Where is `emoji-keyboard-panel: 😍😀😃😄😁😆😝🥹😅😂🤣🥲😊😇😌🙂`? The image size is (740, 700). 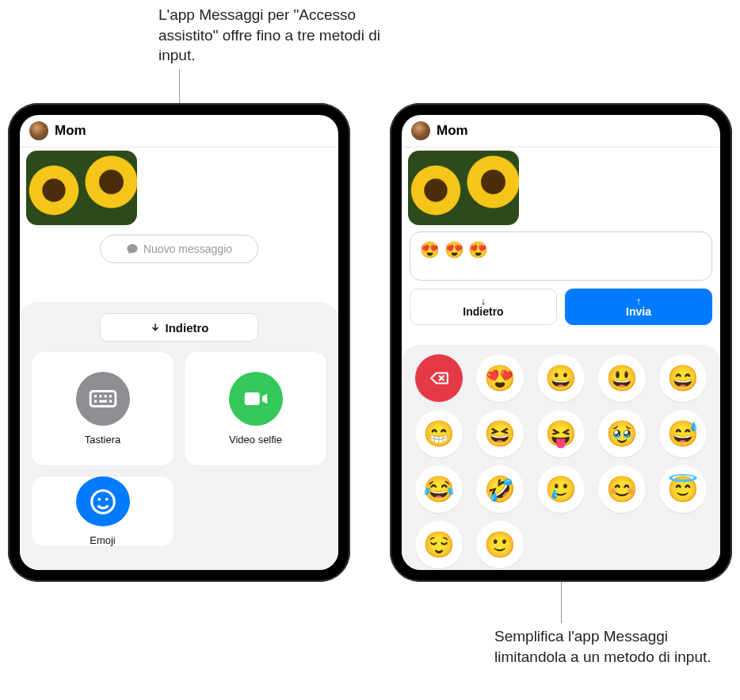 emoji-keyboard-panel: 😍😀😃😄😁😆😝🥹😅😂🤣🥲😊😇😌🙂 is located at coordinates (561, 457).